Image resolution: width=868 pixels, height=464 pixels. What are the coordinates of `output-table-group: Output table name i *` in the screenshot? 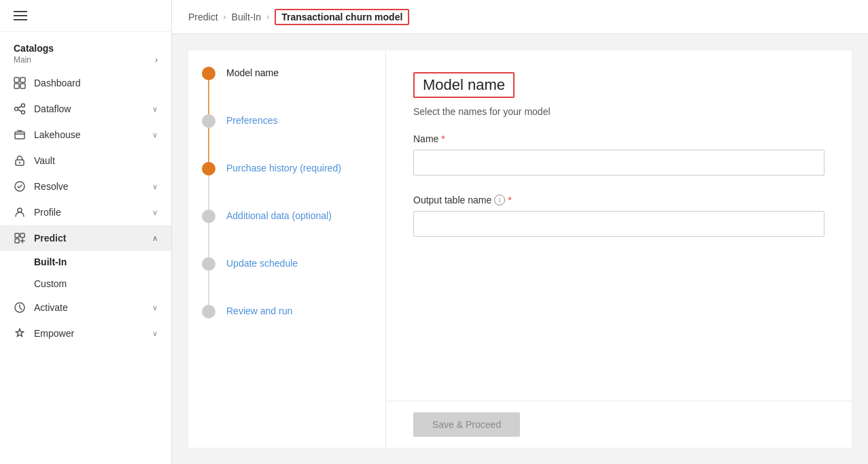 It's located at (619, 216).